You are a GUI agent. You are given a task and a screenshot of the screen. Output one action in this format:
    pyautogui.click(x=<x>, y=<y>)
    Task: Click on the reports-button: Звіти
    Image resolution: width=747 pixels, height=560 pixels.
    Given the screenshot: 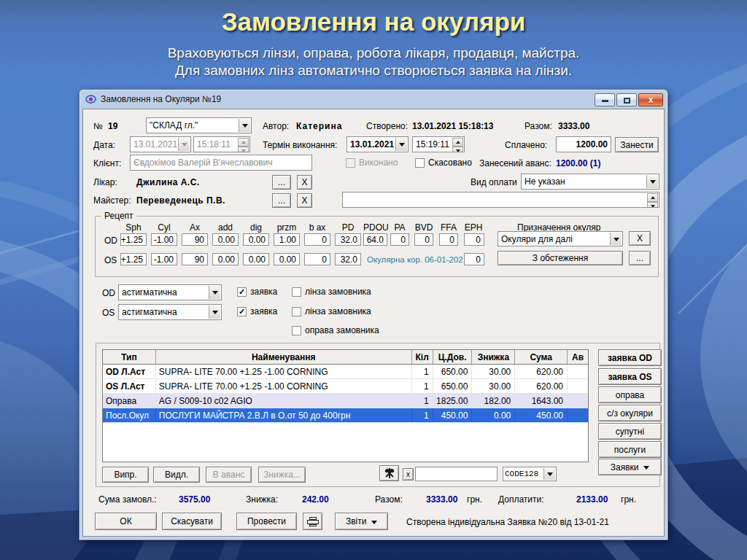 What is the action you would take?
    pyautogui.click(x=362, y=521)
    